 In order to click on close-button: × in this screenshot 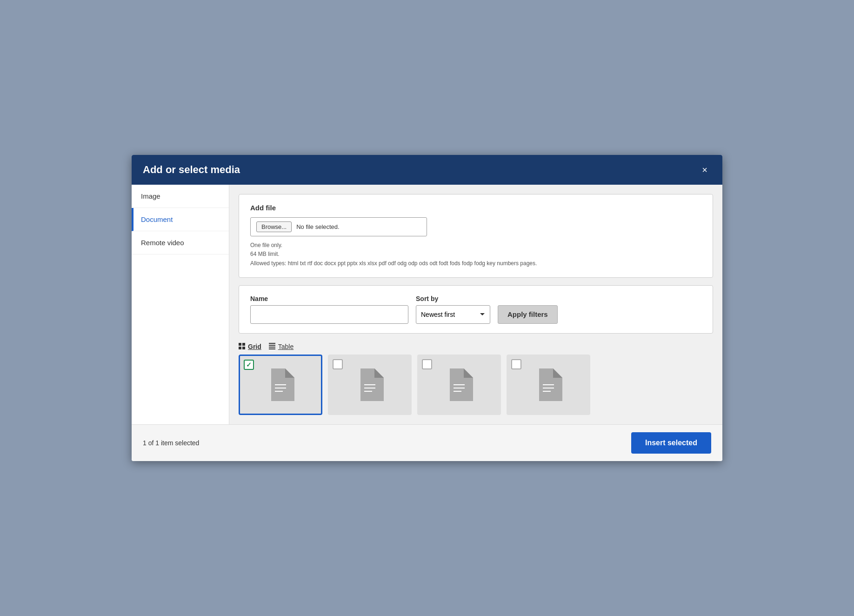, I will do `click(705, 170)`.